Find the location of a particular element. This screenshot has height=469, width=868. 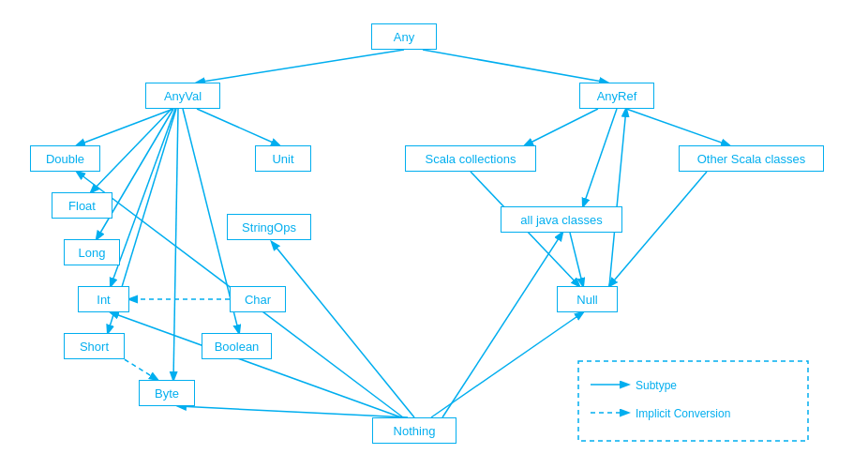

node-anyref: AnyRef is located at coordinates (617, 96).